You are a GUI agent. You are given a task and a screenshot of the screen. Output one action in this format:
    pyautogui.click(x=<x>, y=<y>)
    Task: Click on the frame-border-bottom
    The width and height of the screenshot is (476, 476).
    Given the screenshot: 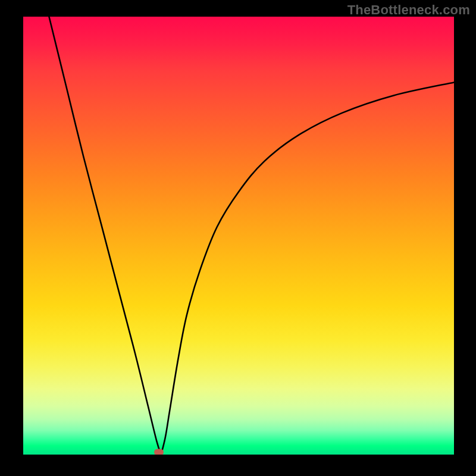 What is the action you would take?
    pyautogui.click(x=238, y=465)
    